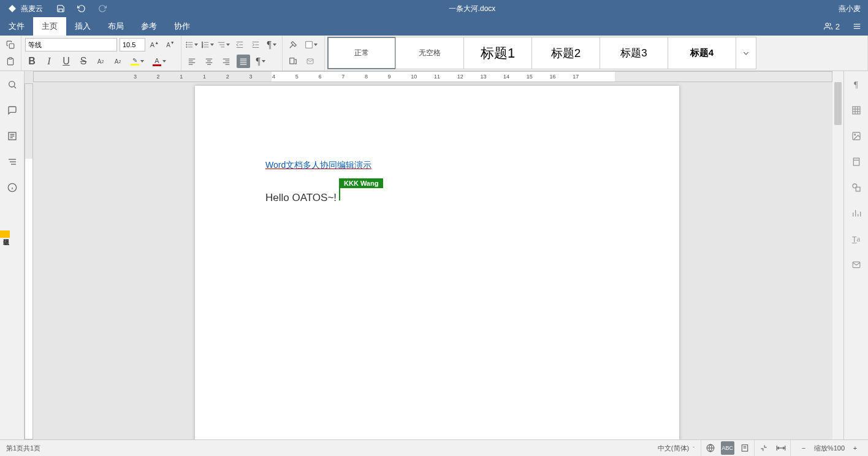 This screenshot has width=868, height=456. Describe the element at coordinates (434, 9) in the screenshot. I see `title-bar: 燕麦云 一条大河.docx 燕小麦` at that location.